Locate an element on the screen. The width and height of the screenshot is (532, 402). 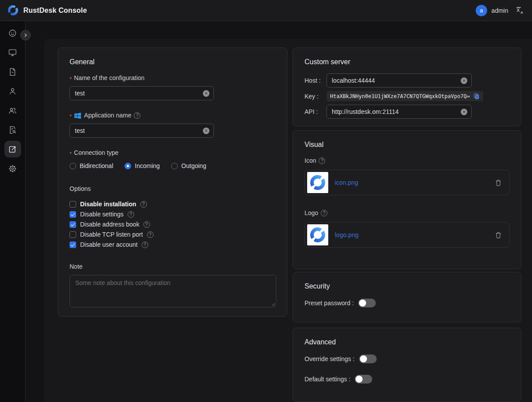
application-name-input is located at coordinates (137, 131).